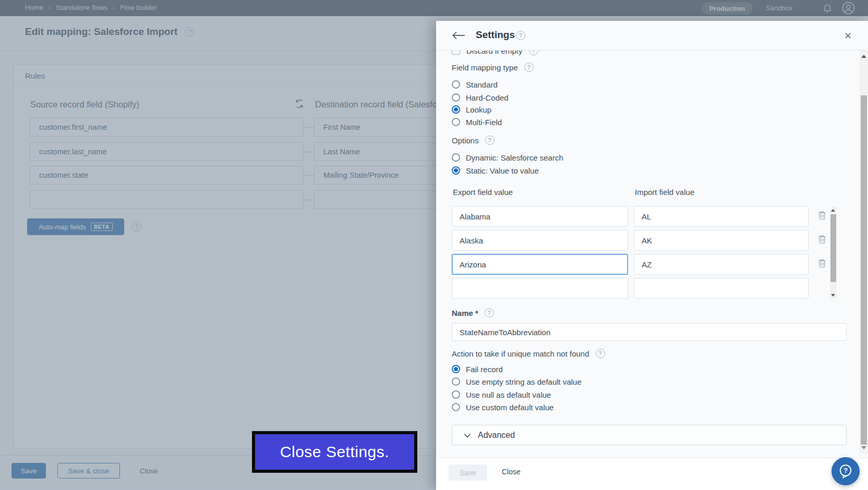 This screenshot has width=868, height=490. Describe the element at coordinates (864, 270) in the screenshot. I see `main-scrollbar-thumb` at that location.